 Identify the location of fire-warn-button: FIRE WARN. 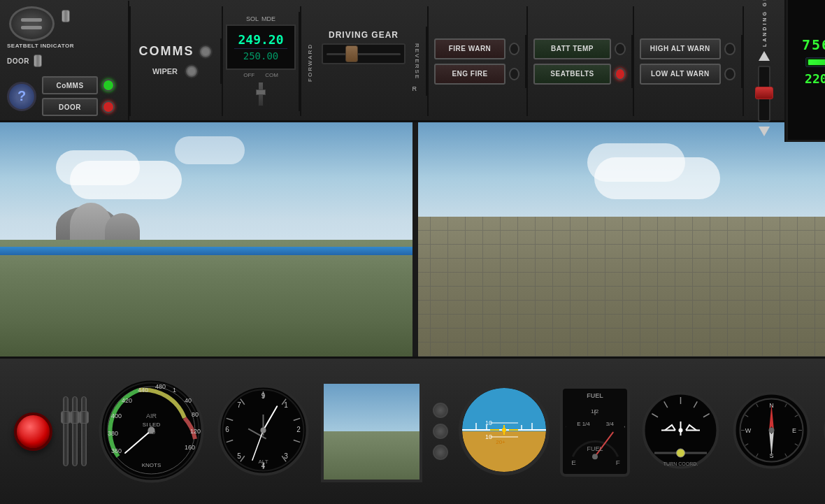
(470, 49).